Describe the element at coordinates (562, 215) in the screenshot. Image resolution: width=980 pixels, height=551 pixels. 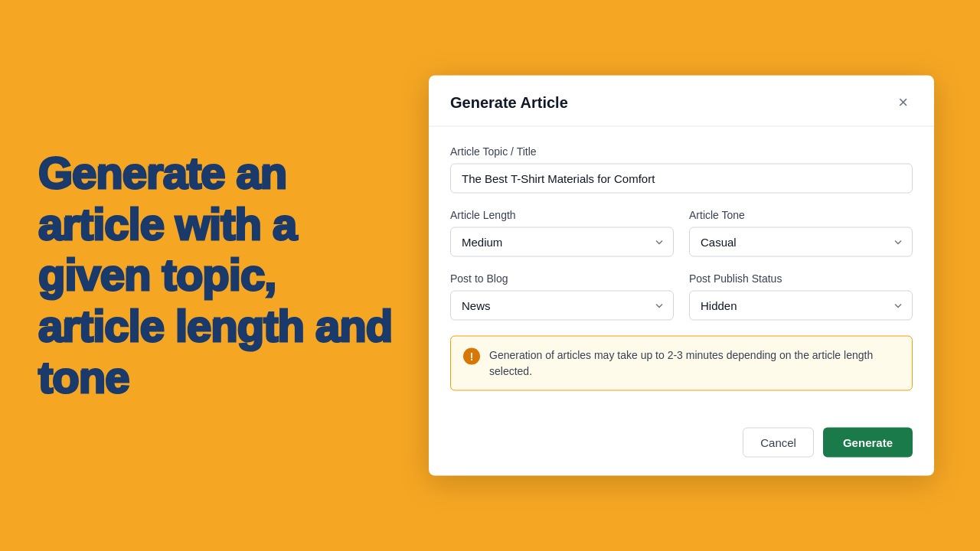
I see `length-label: Article Length` at that location.